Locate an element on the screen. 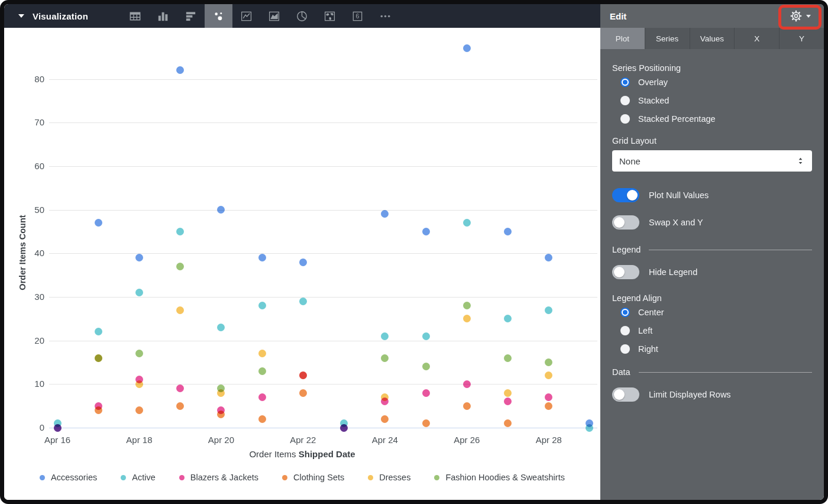  radio-left-control is located at coordinates (625, 331).